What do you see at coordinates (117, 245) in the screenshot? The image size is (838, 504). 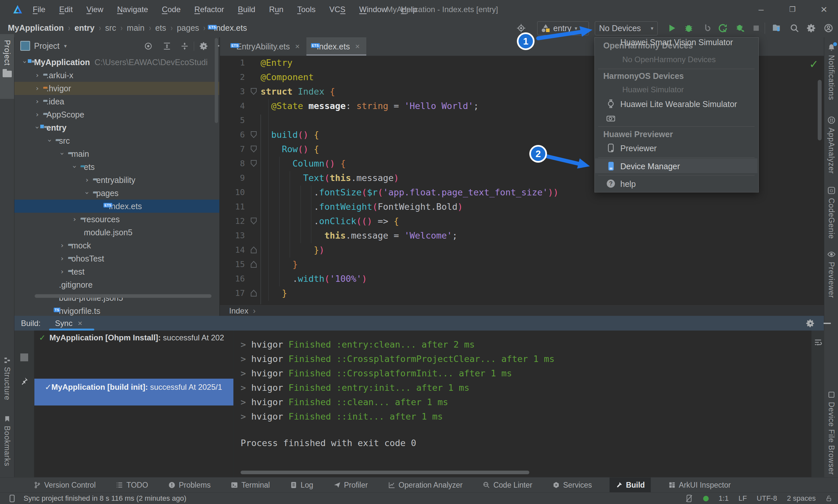 I see `tree-item-mock: ›mock` at bounding box center [117, 245].